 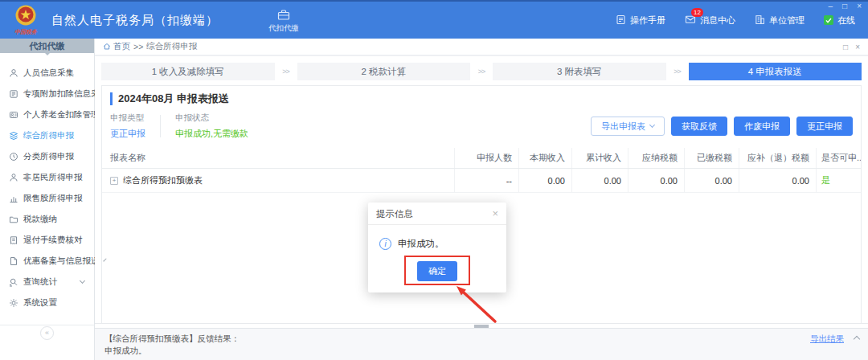 I want to click on sidebar: 代扣代缴 人员信息采集 专项附加扣除信息采集 个人养老金扣除管理 综合所得申报, so click(x=47, y=199).